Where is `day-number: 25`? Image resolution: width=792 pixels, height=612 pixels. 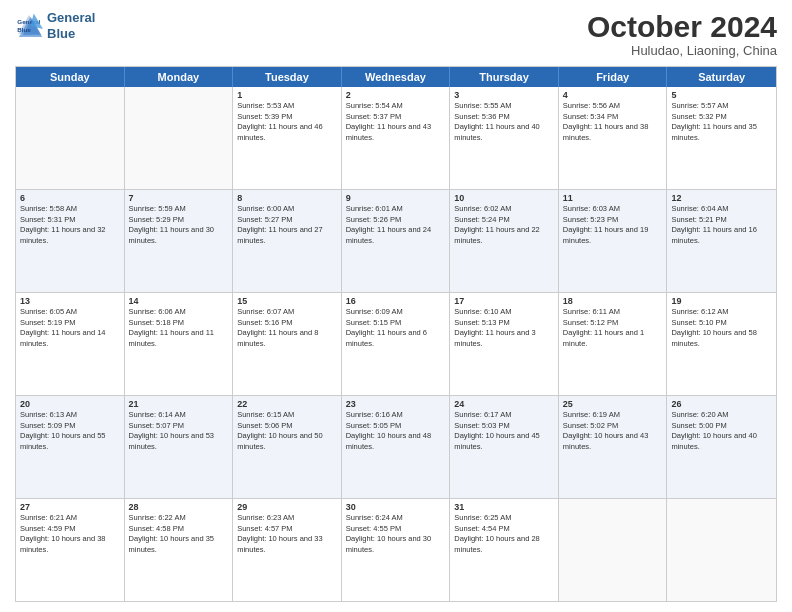 day-number: 25 is located at coordinates (613, 404).